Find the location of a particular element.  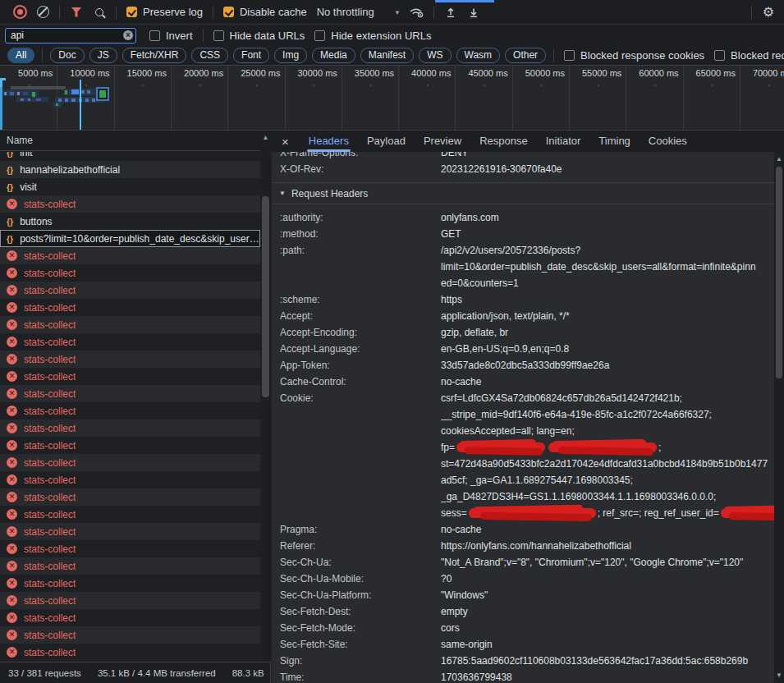

filter-button is located at coordinates (76, 12).